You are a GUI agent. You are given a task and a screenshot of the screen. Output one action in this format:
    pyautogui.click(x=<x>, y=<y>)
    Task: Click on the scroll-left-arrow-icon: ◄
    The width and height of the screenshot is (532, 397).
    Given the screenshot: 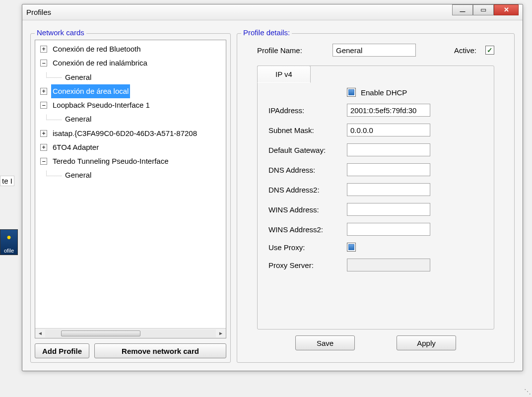 What is the action you would take?
    pyautogui.click(x=40, y=333)
    